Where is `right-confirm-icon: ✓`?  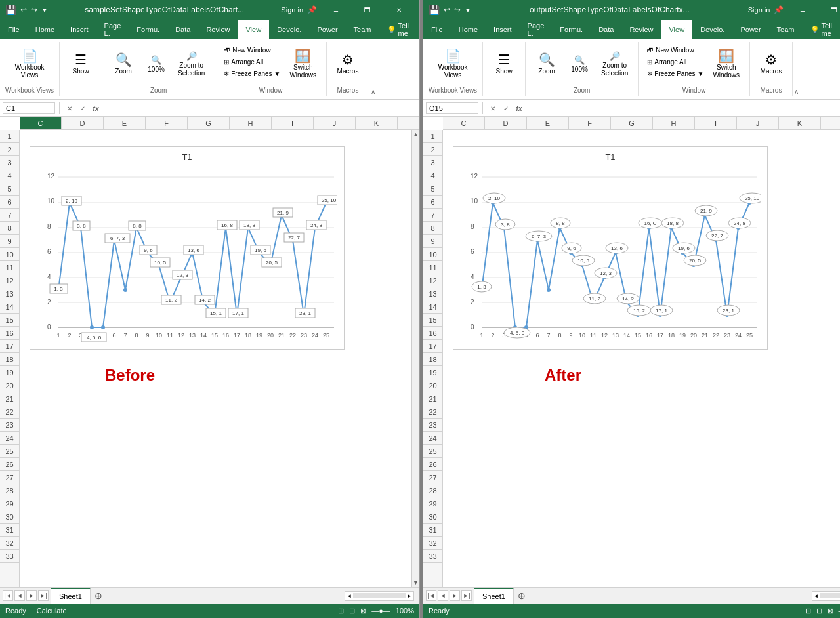 right-confirm-icon: ✓ is located at coordinates (506, 108).